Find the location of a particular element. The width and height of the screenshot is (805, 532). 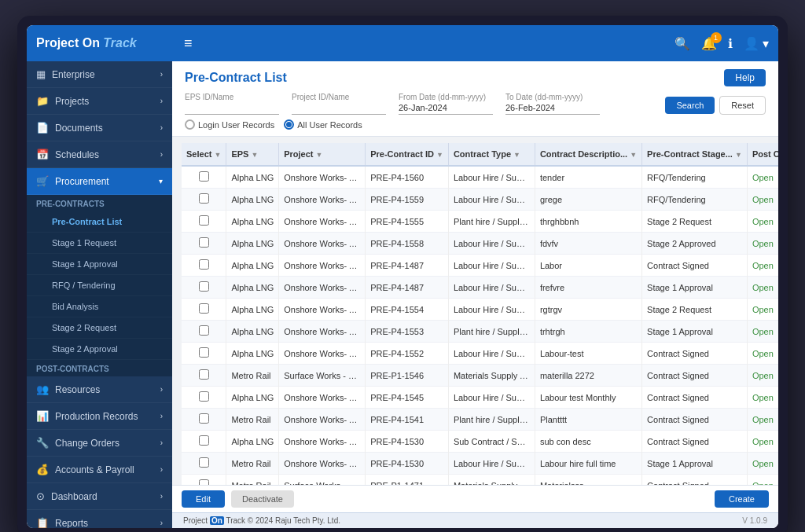

to-date-filter: To Date (dd-mm-yyyy) is located at coordinates (553, 104).